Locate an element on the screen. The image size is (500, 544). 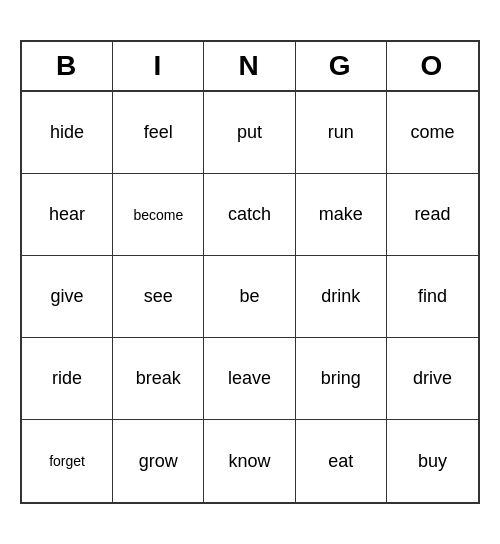
bingo-cell: eat is located at coordinates (342, 461).